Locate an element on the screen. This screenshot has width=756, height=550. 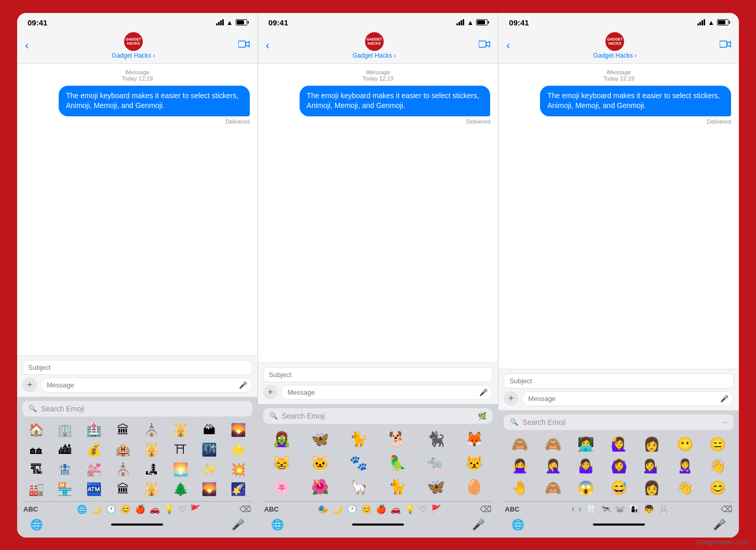
memoji-cell: 😑 is located at coordinates (718, 445).